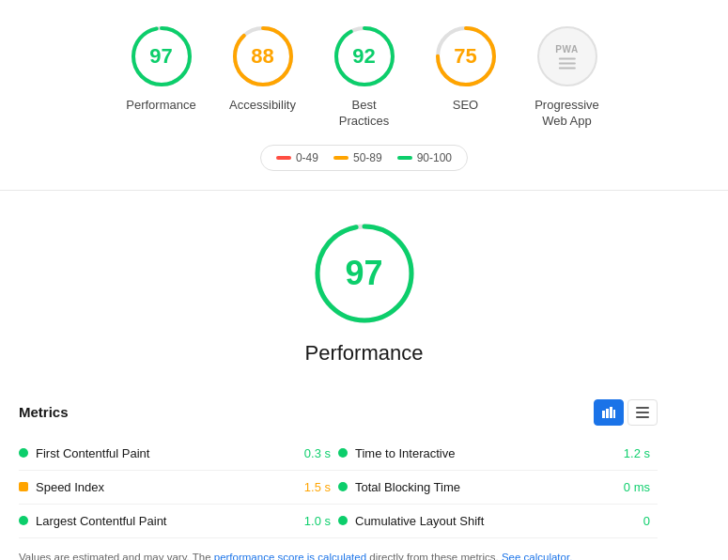  I want to click on metric-row-si: Speed Index 1.5 s, so click(178, 488).